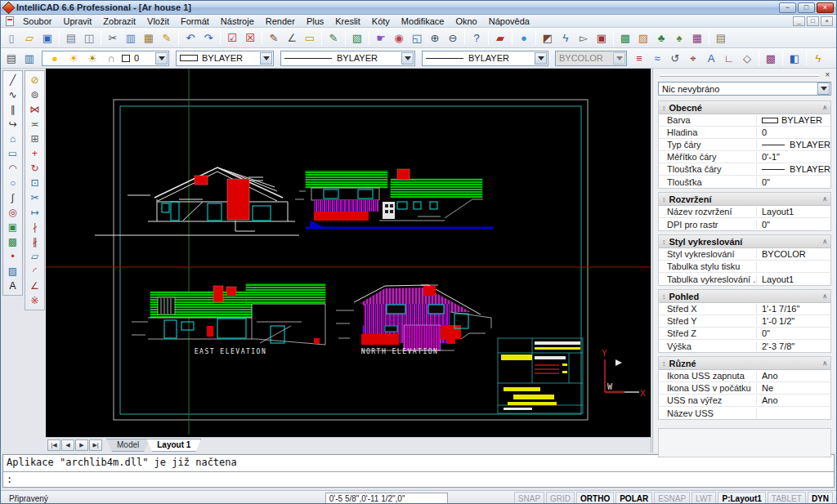 The image size is (837, 504). Describe the element at coordinates (826, 8) in the screenshot. I see `close-button: ×` at that location.